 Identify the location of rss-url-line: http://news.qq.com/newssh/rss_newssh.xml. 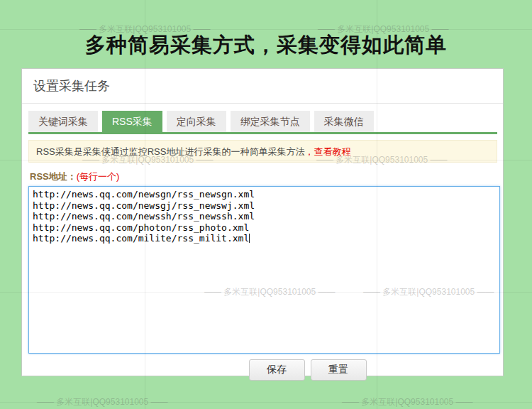
(264, 217).